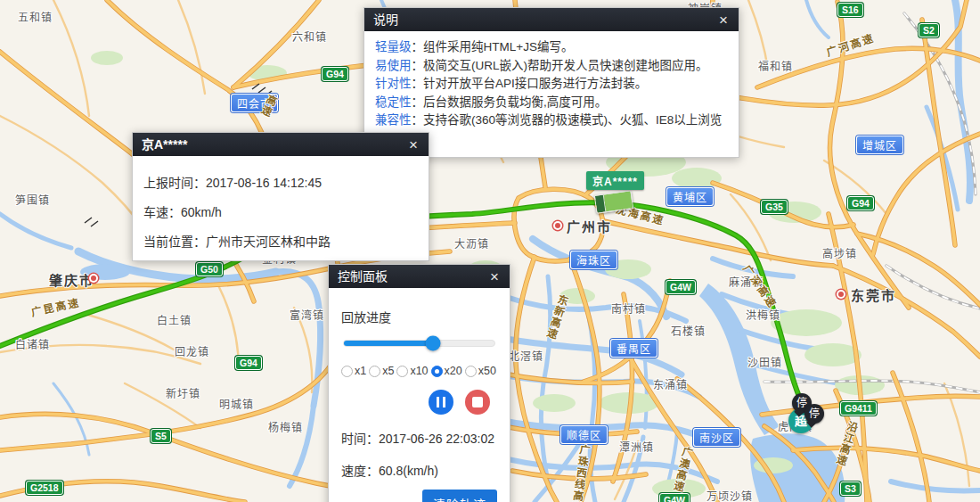  What do you see at coordinates (419, 438) in the screenshot?
I see `time-text: 时间：2017-06-26 22:03:02` at bounding box center [419, 438].